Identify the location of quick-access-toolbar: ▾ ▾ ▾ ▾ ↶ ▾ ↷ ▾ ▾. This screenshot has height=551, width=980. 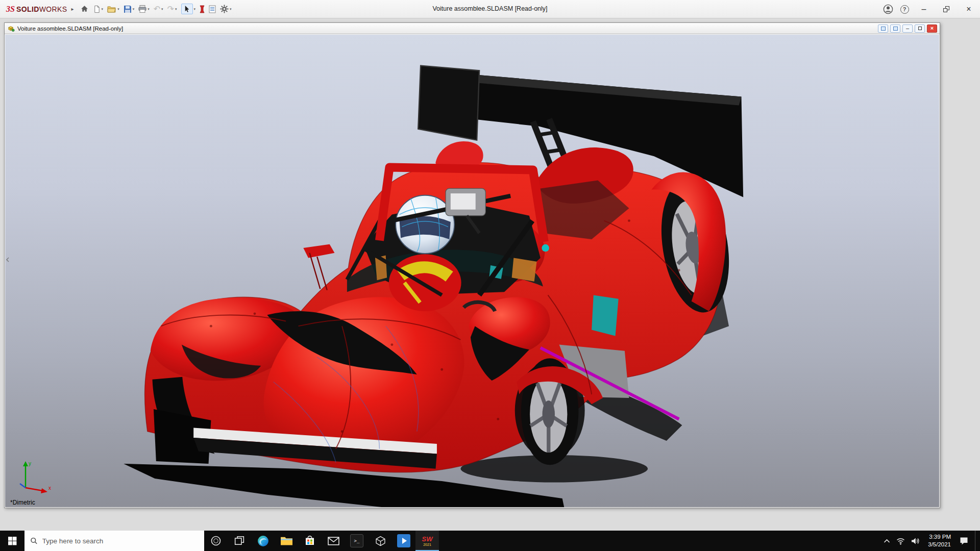
(156, 9).